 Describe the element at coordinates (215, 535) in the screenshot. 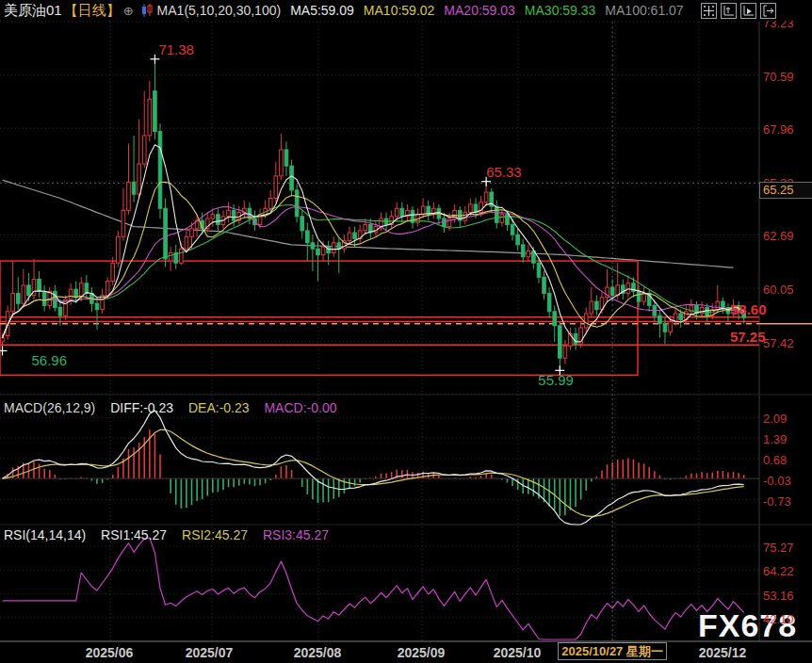

I see `rsi2-value: RSI2:45.27` at that location.